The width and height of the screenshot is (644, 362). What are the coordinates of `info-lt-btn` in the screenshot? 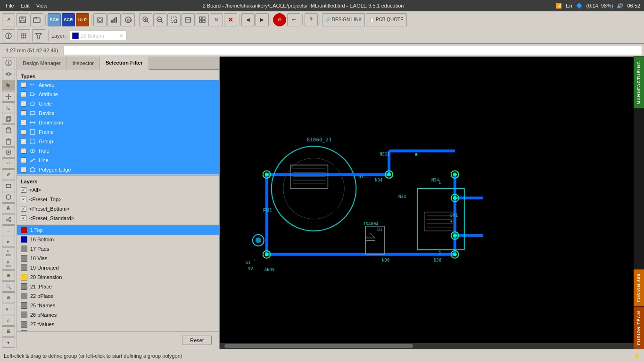 It's located at (8, 63).